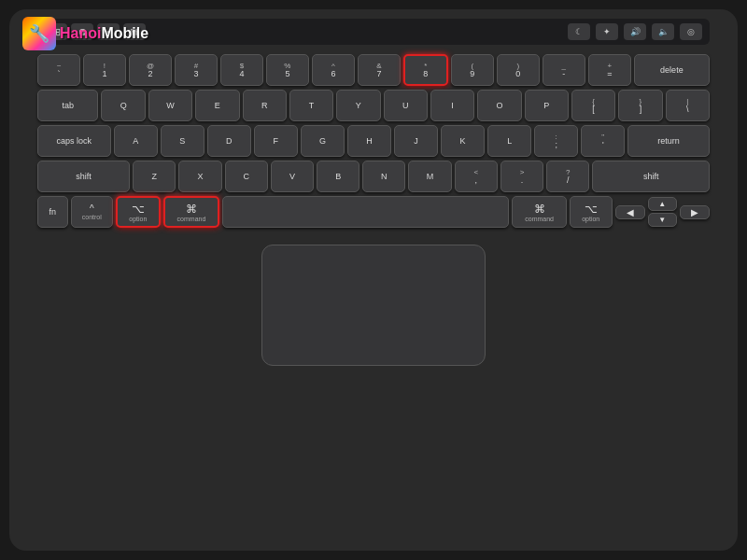 The height and width of the screenshot is (560, 747). What do you see at coordinates (564, 70) in the screenshot?
I see `key-minus: _-` at bounding box center [564, 70].